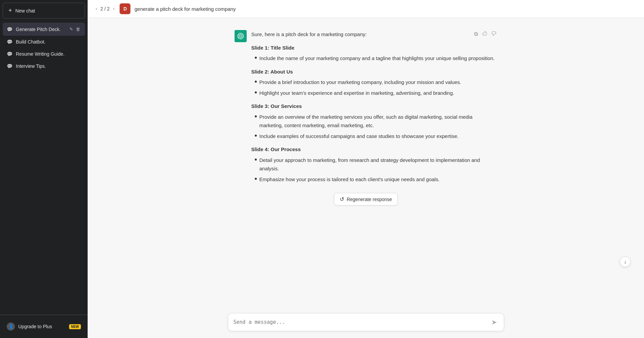  Describe the element at coordinates (476, 34) in the screenshot. I see `copy-button: ⧉` at that location.